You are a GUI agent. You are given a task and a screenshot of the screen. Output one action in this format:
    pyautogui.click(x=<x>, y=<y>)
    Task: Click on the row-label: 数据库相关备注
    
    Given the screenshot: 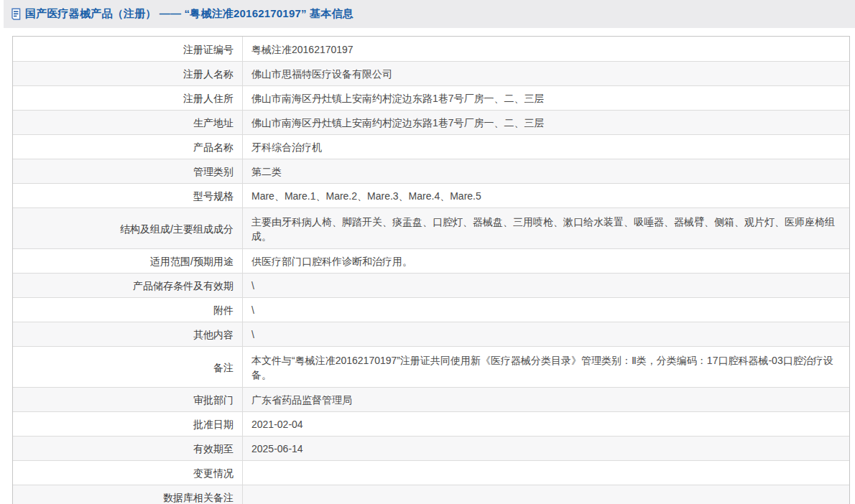 What is the action you would take?
    pyautogui.click(x=128, y=495)
    